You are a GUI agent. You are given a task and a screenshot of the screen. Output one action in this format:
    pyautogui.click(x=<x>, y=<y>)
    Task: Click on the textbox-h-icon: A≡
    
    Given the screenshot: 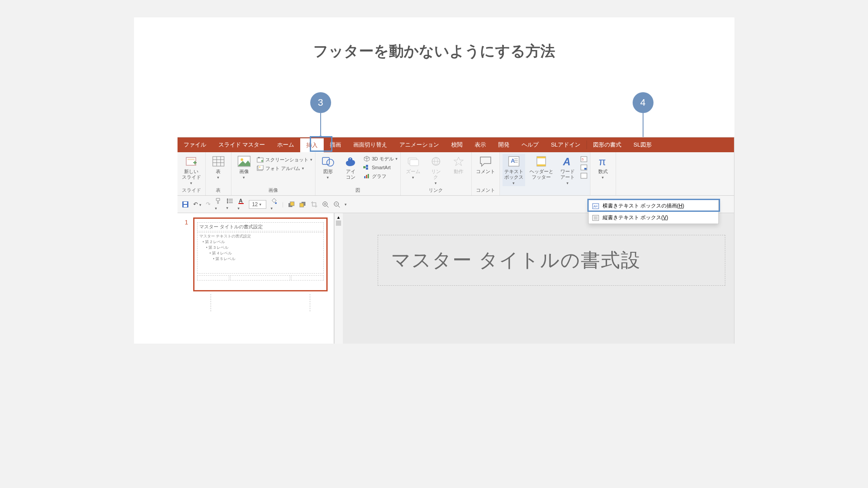 What is the action you would take?
    pyautogui.click(x=596, y=206)
    